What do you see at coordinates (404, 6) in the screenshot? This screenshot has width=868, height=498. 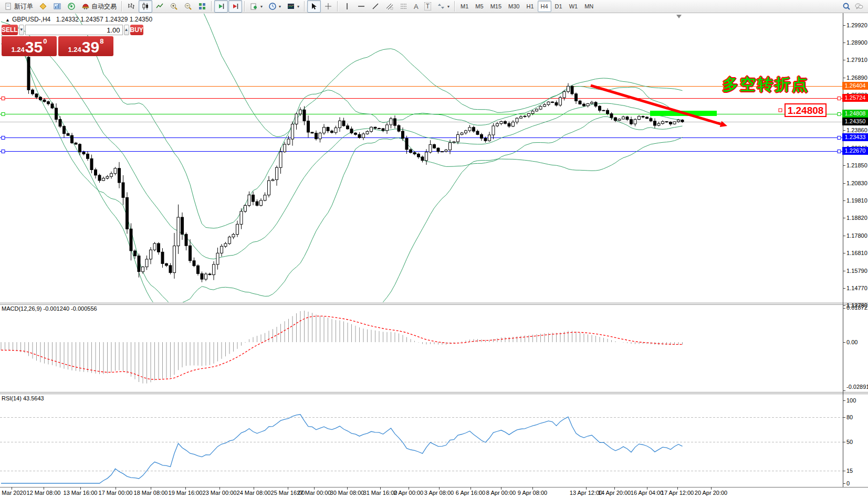 I see `fibonacci-icon` at bounding box center [404, 6].